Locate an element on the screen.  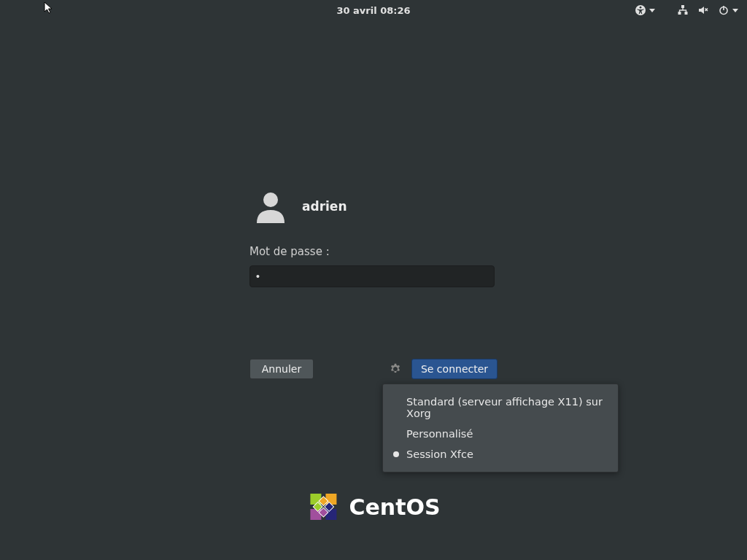
password-input is located at coordinates (372, 276).